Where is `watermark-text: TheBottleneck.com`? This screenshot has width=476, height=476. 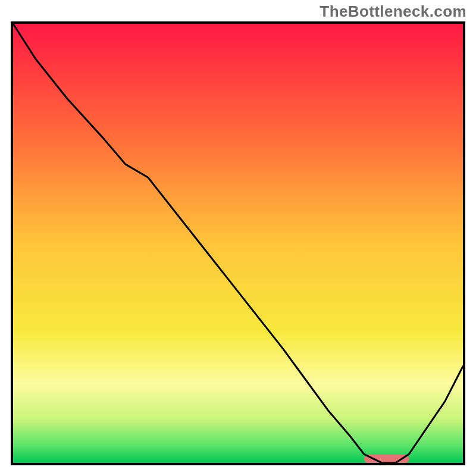
watermark-text: TheBottleneck.com is located at coordinates (393, 12).